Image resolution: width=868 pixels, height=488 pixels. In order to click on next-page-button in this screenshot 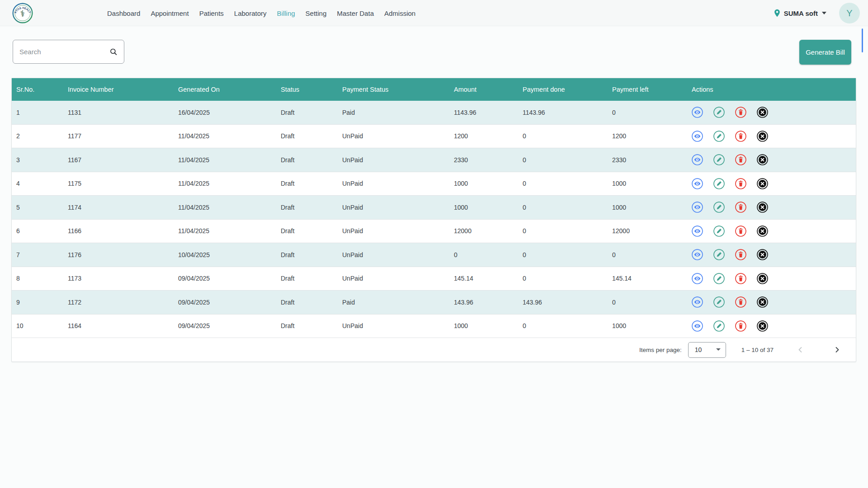, I will do `click(837, 350)`.